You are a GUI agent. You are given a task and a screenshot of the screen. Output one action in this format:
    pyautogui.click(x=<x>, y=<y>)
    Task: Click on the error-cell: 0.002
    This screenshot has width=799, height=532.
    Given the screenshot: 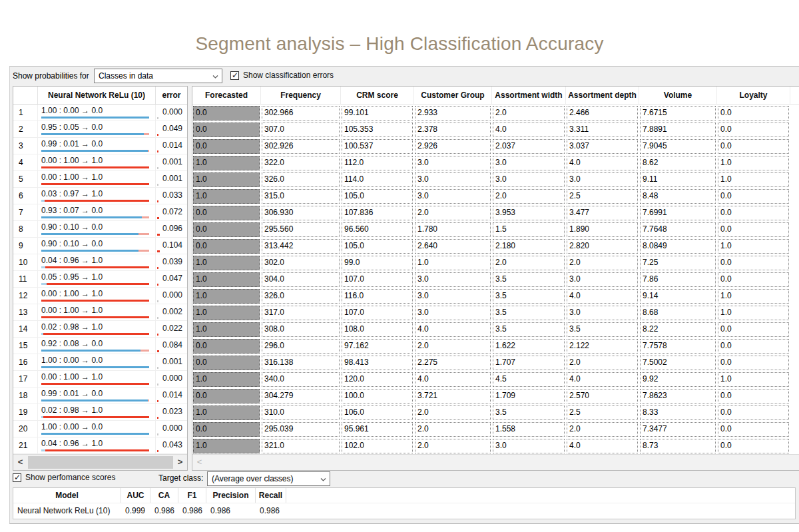 What is the action you would take?
    pyautogui.click(x=172, y=312)
    